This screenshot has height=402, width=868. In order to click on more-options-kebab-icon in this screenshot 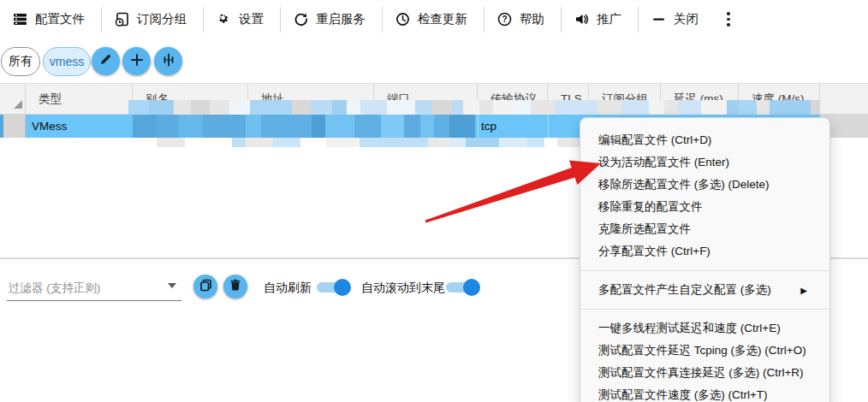, I will do `click(728, 19)`.